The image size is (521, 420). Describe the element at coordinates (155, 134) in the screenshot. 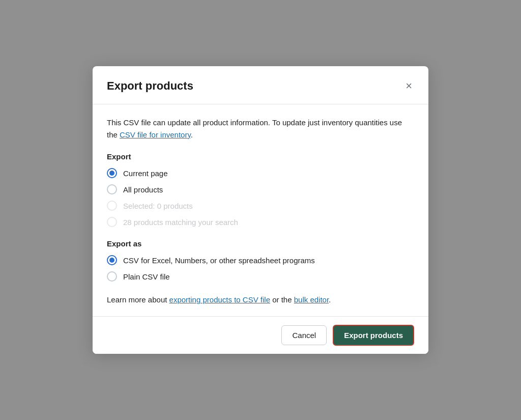

I see `csv-inventory-link: CSV file for inventory` at that location.